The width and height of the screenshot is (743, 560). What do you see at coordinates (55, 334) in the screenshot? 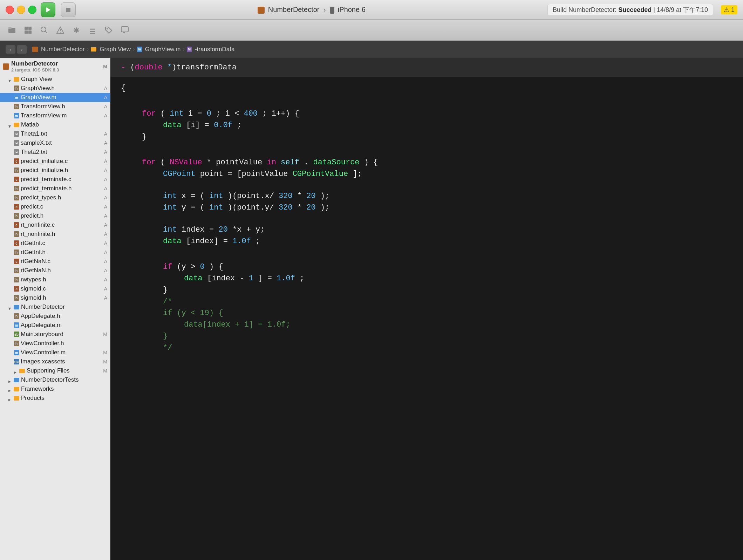
I see `sidebar-item-mainstoryboard: sb Main.storyboard M` at bounding box center [55, 334].